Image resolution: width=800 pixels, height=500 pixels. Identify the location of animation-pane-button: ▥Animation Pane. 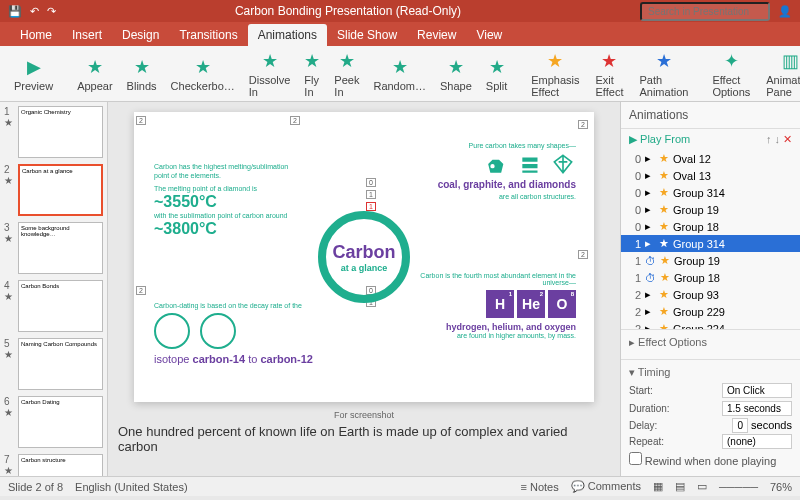
(780, 74).